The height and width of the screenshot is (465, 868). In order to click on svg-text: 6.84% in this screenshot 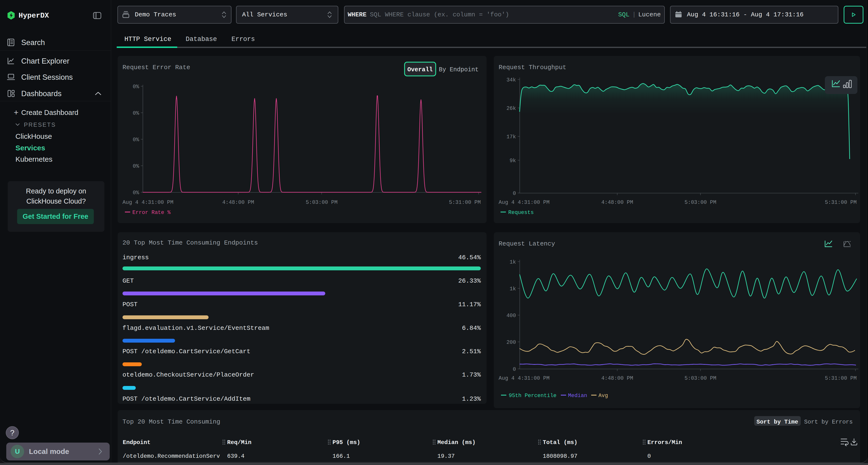, I will do `click(471, 328)`.